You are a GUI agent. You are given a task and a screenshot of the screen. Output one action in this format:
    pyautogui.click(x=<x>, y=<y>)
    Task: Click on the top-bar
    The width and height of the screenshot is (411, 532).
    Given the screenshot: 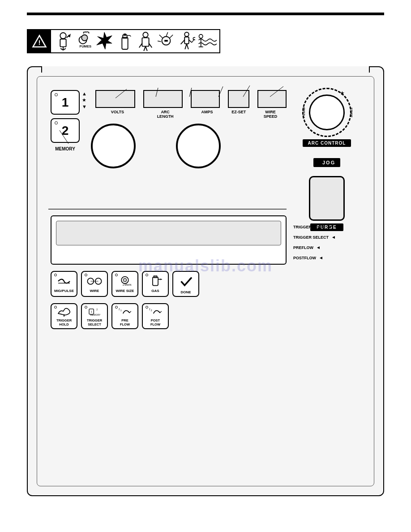 What is the action you would take?
    pyautogui.click(x=206, y=14)
    